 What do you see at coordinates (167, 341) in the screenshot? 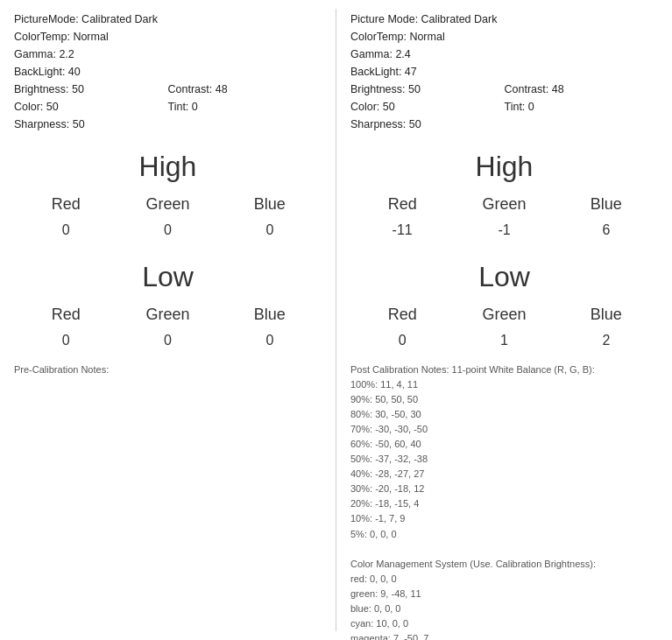
I see `left-low-green-value: 0` at bounding box center [167, 341].